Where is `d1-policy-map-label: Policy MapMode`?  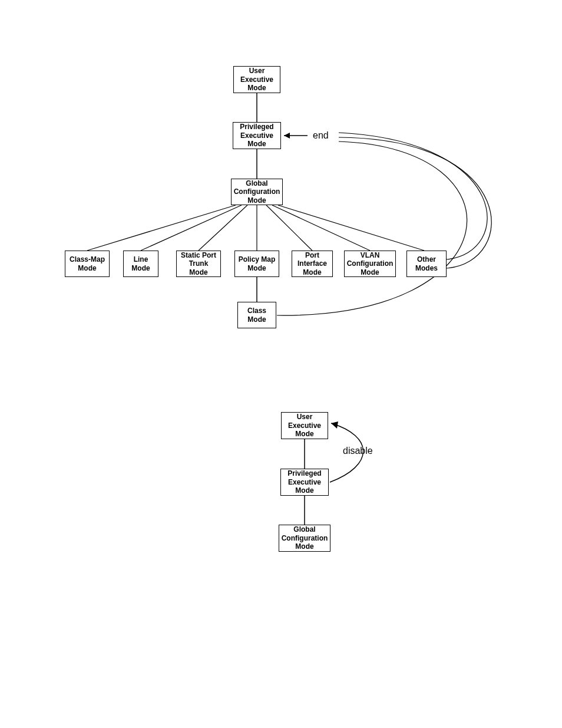
d1-policy-map-label: Policy MapMode is located at coordinates (257, 264).